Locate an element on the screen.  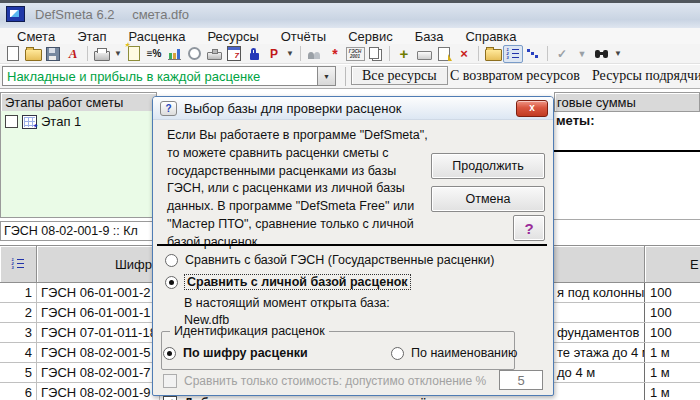
overhead-profit-combobox: Накладные и прибыль в каждой расценке ▼ is located at coordinates (169, 76).